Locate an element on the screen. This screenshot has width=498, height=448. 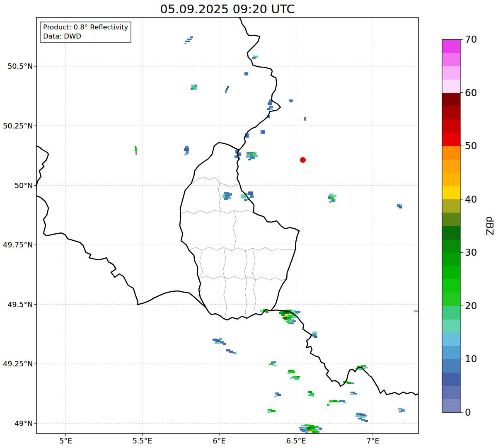
y-tick-label: 50°N is located at coordinates (24, 186).